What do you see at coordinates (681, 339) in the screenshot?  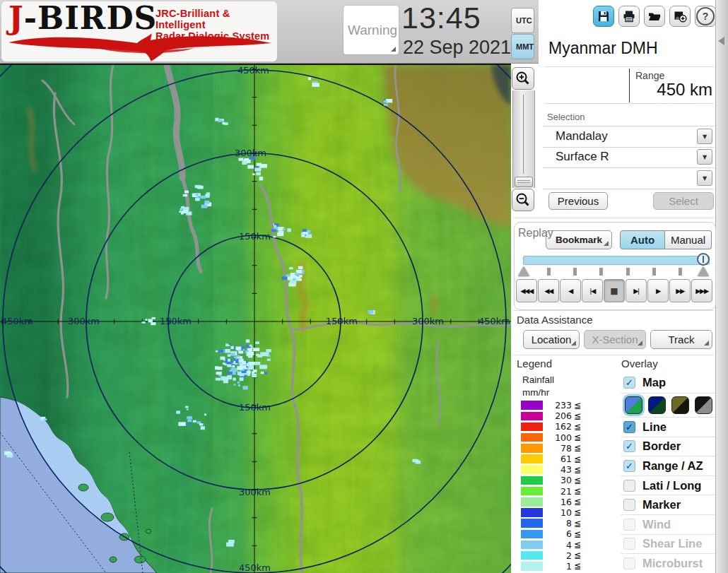 I see `track-button: Track` at bounding box center [681, 339].